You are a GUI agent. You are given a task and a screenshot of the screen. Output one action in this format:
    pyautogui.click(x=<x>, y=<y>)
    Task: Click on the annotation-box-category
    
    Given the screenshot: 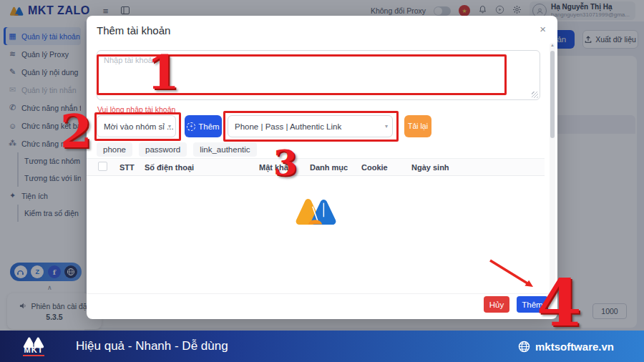 What is the action you would take?
    pyautogui.click(x=137, y=127)
    